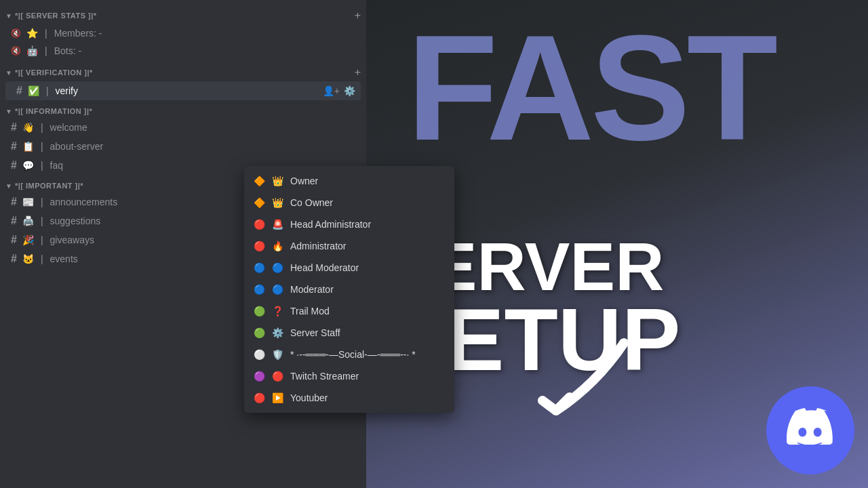 Image resolution: width=868 pixels, height=488 pixels. Describe the element at coordinates (304, 181) in the screenshot. I see `owner-role-name: Owner` at that location.